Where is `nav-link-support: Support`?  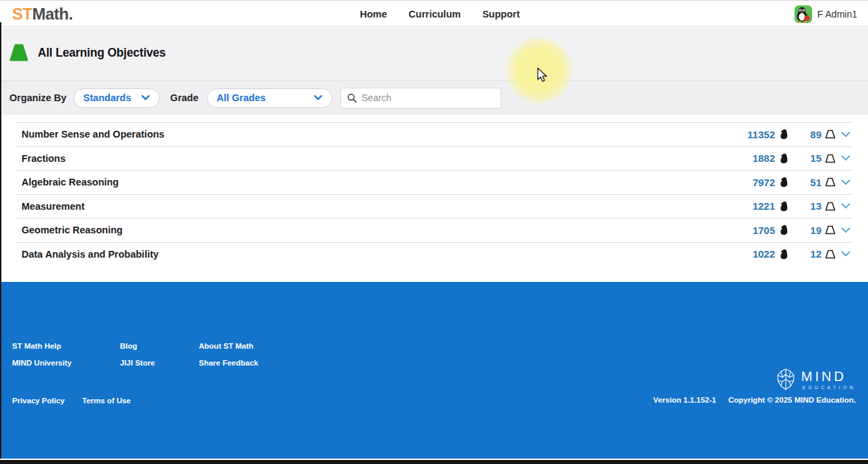 nav-link-support: Support is located at coordinates (501, 14).